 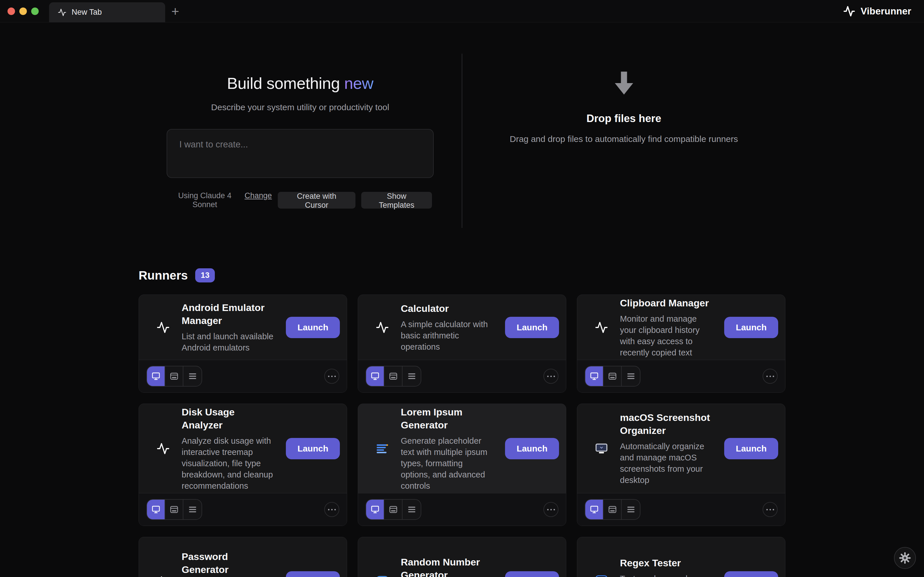 I want to click on title-highlight: new, so click(x=359, y=83).